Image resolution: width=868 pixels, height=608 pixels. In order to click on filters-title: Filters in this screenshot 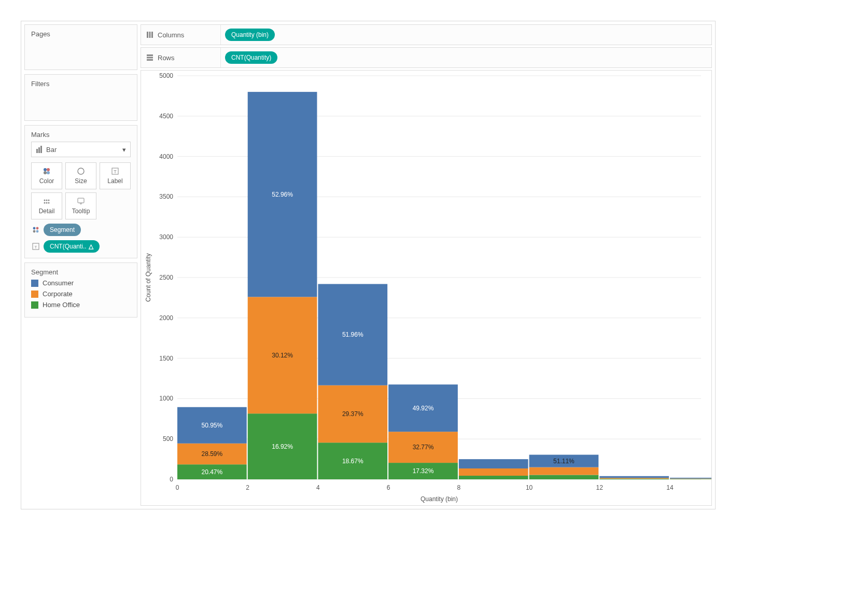, I will do `click(81, 84)`.